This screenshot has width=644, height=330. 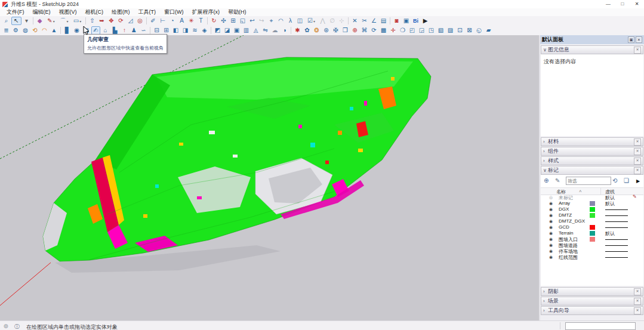 I want to click on purge-tags-icon: ⟲, so click(x=615, y=180).